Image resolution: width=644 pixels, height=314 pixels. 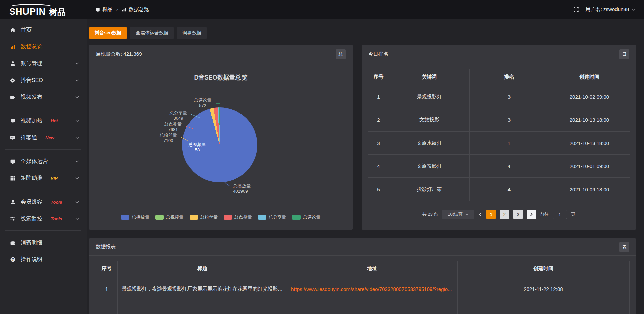 I want to click on col-header-keyword: 关键词, so click(x=429, y=77).